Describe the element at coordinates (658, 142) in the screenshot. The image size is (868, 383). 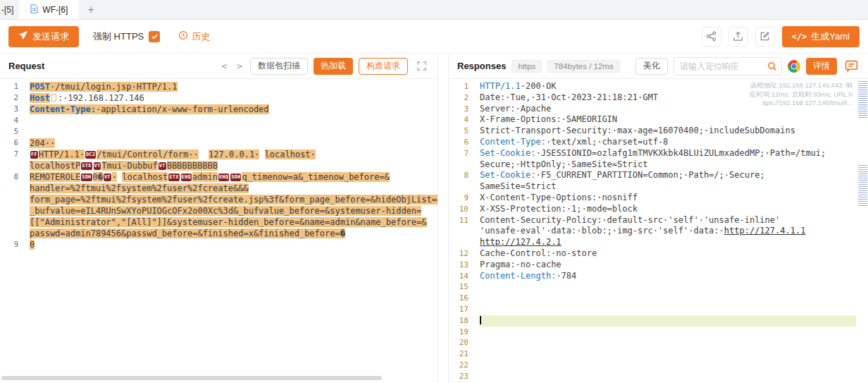
I see `code-row: 6Content-Type:·text/xml;·charset=utf-8` at that location.